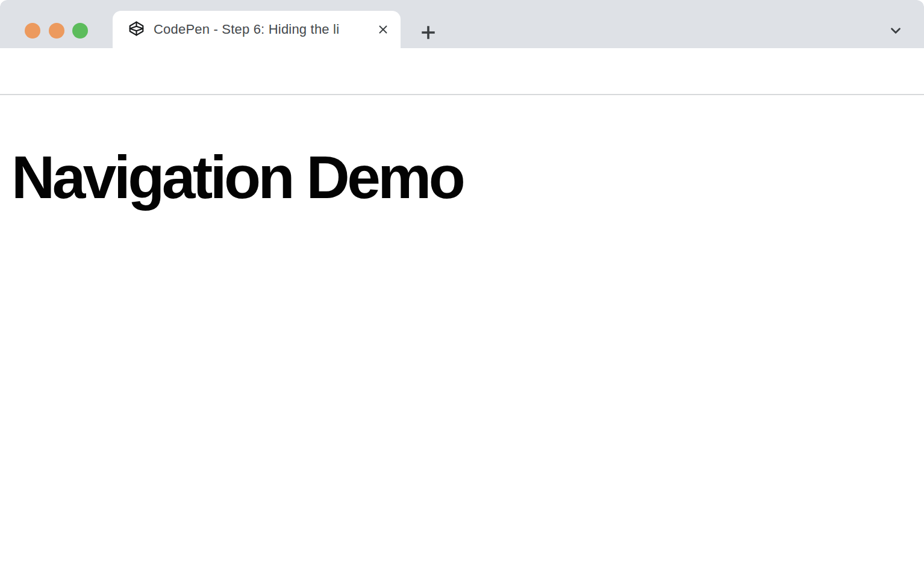  I want to click on chevron-down-icon, so click(896, 31).